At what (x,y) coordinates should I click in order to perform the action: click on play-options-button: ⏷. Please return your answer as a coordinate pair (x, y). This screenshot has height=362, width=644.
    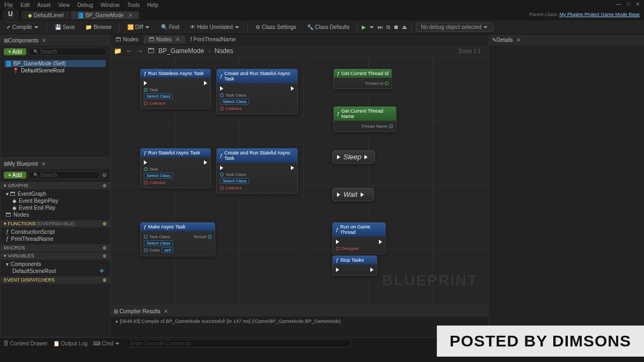
    Looking at the image, I should click on (372, 27).